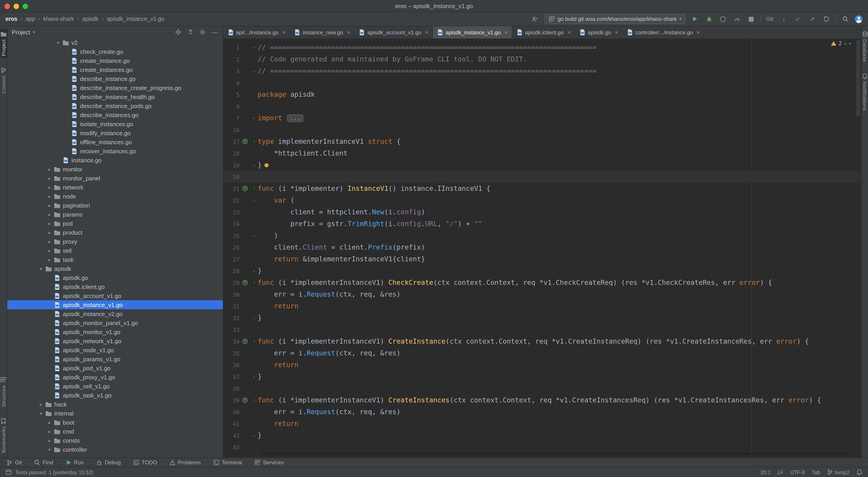  What do you see at coordinates (115, 296) in the screenshot?
I see `tree-item: apisdk_account_v1.go` at bounding box center [115, 296].